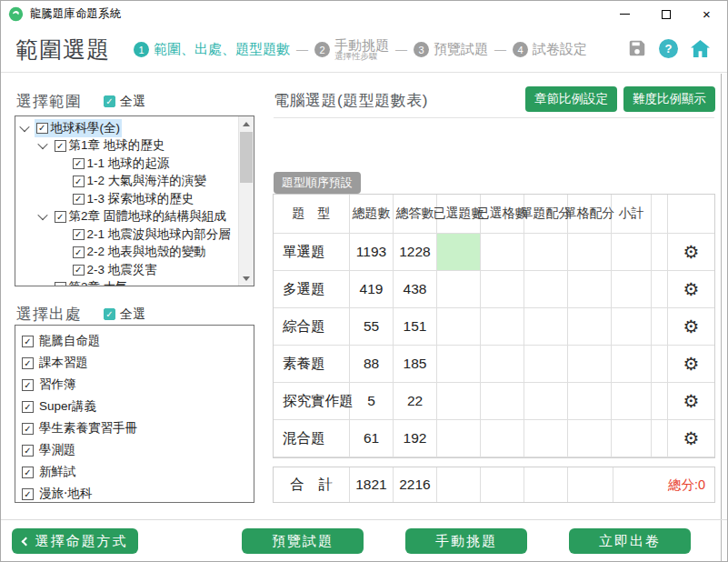 The image size is (728, 562). I want to click on totals-label: 合 計, so click(312, 485).